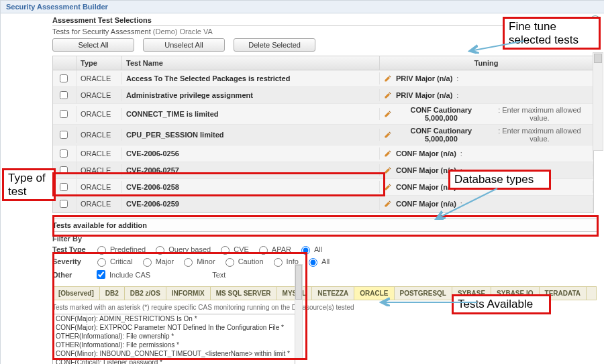 This screenshot has height=364, width=604. I want to click on table-row: ORACLECPU_PER_SESSION limitedCONF Cautio…, so click(323, 135).